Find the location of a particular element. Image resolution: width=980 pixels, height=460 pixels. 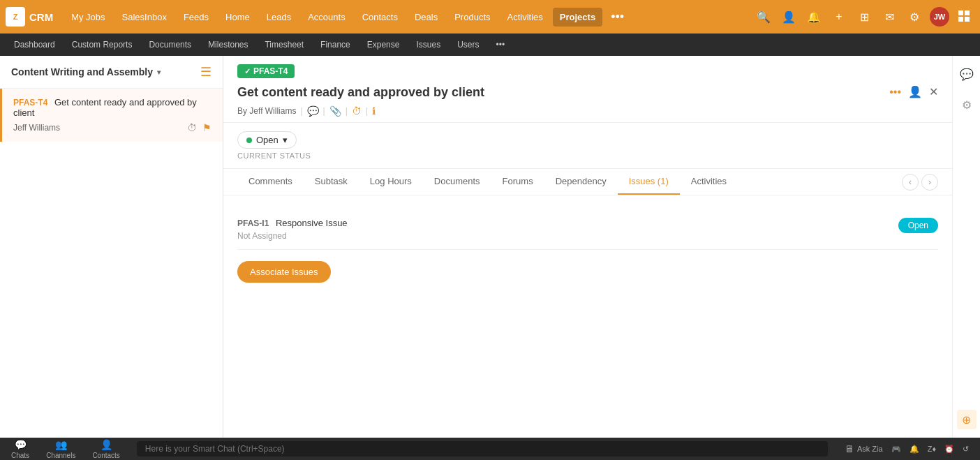

bell-icon: 🔔 is located at coordinates (814, 17).